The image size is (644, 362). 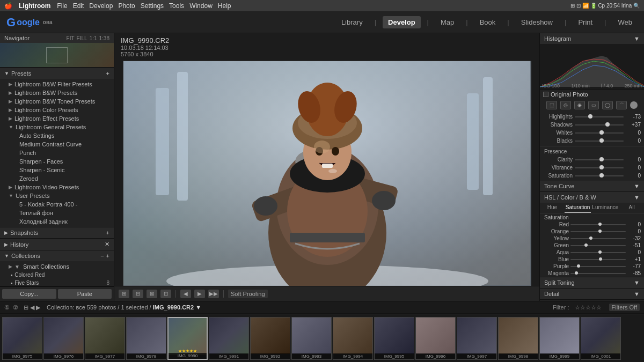 I want to click on tone-curve-header: Tone Curve ▼, so click(x=592, y=186).